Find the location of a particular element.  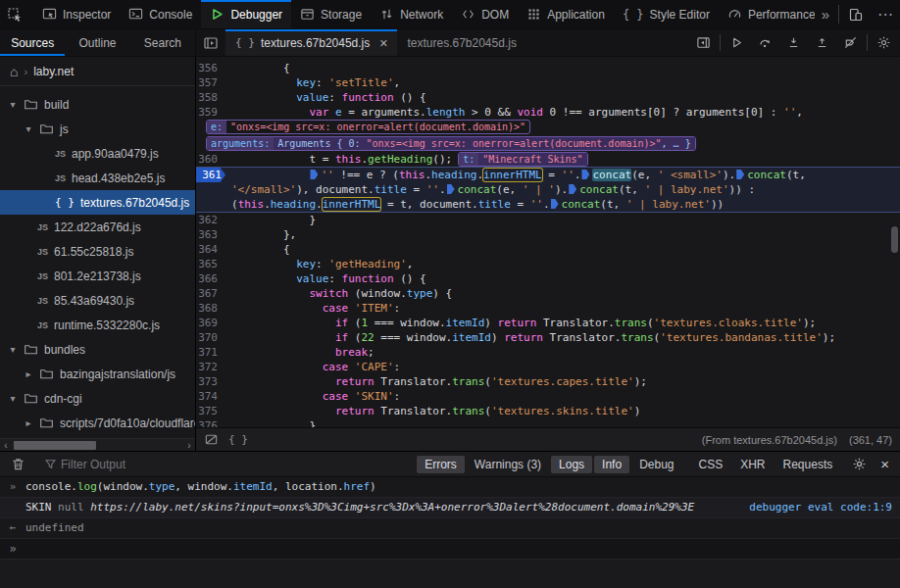

tab-dom: DOM is located at coordinates (484, 14).